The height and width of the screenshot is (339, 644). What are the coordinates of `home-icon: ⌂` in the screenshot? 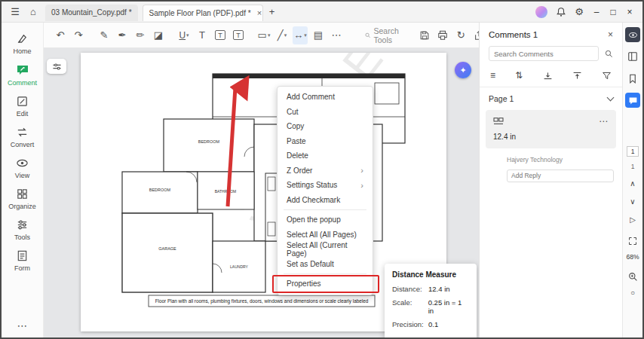 It's located at (33, 12).